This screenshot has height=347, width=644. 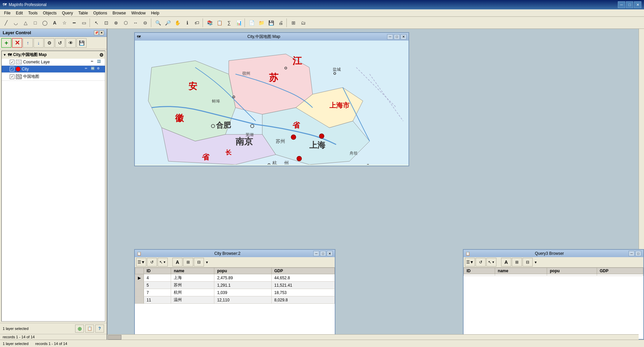 I want to click on tb-text: A, so click(x=55, y=23).